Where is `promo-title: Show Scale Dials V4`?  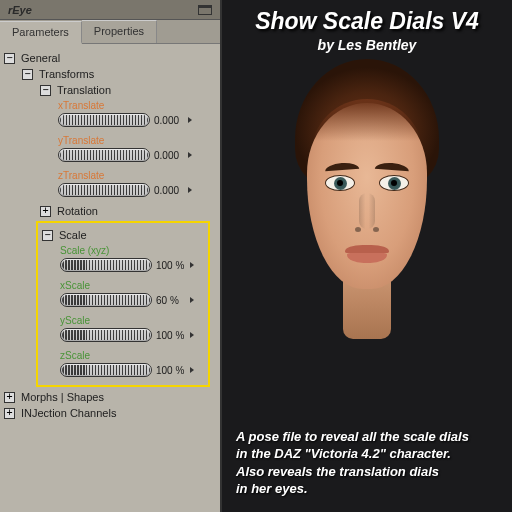 promo-title: Show Scale Dials V4 is located at coordinates (367, 22).